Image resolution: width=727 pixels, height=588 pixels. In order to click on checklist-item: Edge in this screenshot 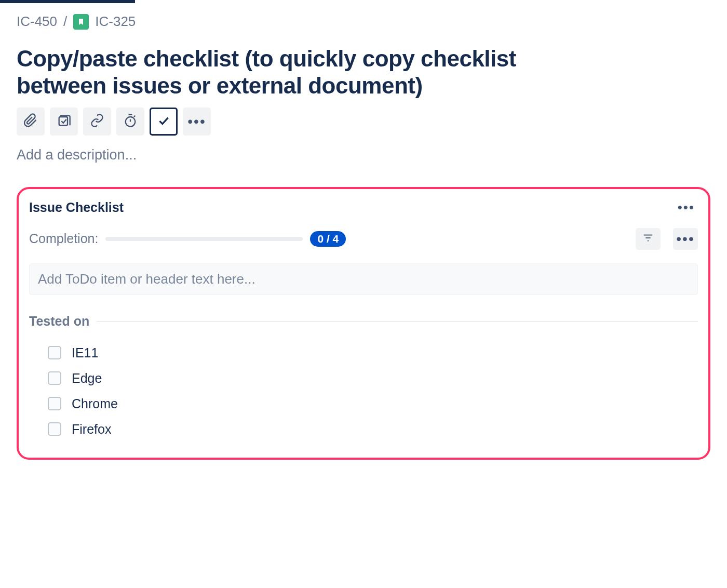, I will do `click(363, 378)`.